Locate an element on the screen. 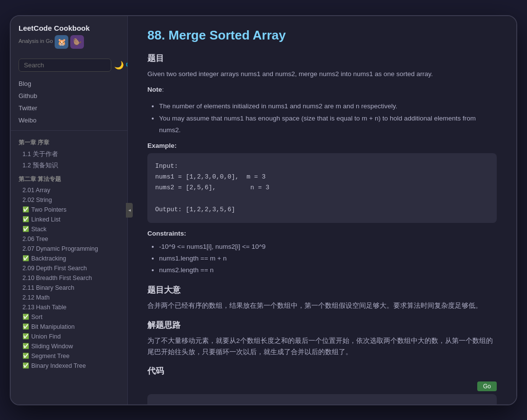  app-subtitle: Analysis in Go 🐹 🦫 is located at coordinates (69, 41).